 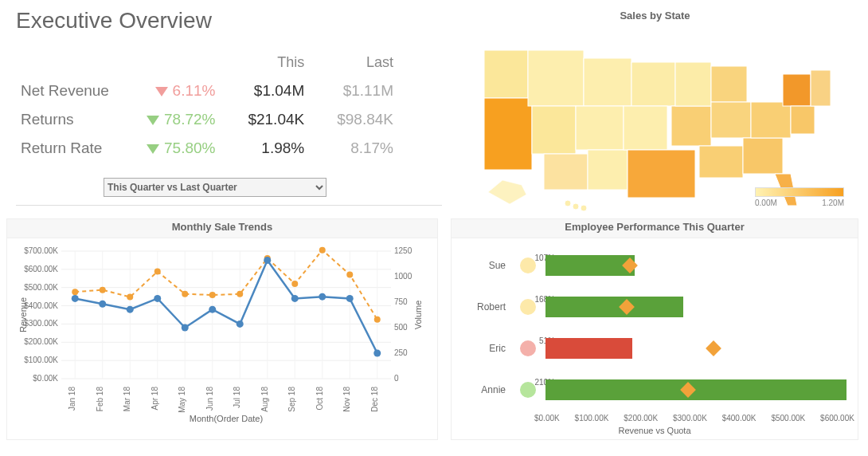 What do you see at coordinates (65, 91) in the screenshot?
I see `kpi-label: Net Revenue` at bounding box center [65, 91].